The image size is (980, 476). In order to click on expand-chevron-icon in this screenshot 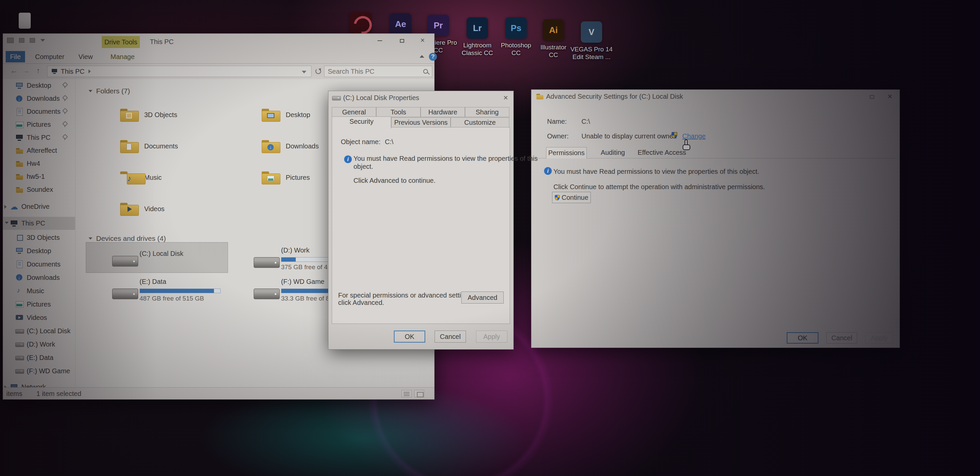, I will do `click(5, 207)`.